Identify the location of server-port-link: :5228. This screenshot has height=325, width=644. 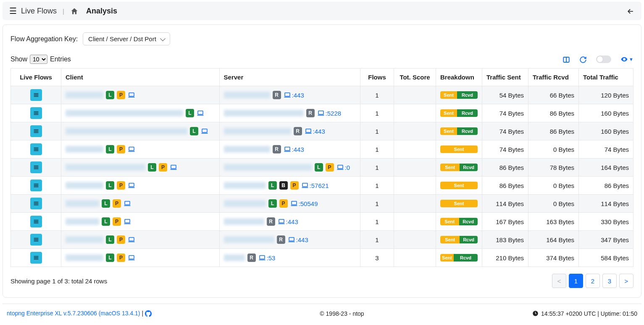
(329, 114).